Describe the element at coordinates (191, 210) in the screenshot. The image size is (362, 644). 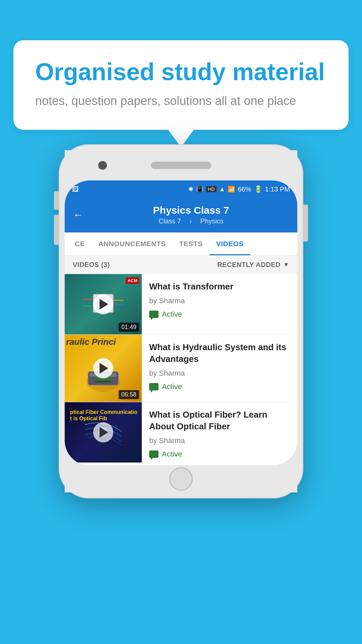
I see `page-title: Physics Class 7` at that location.